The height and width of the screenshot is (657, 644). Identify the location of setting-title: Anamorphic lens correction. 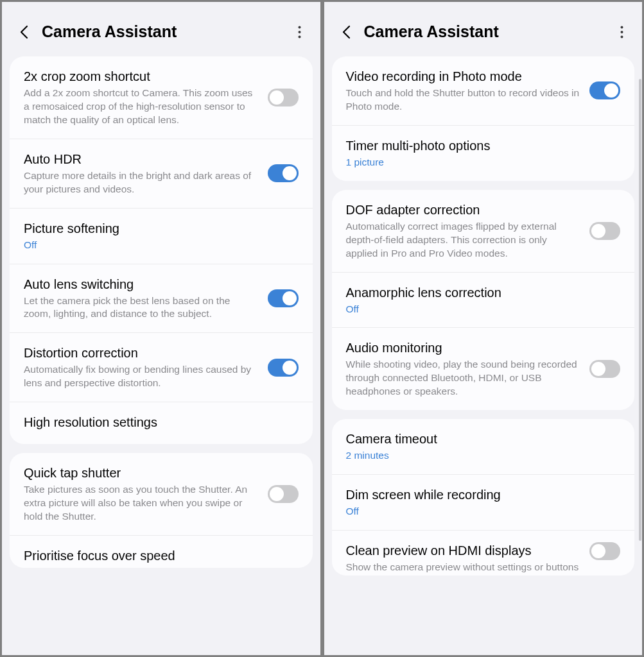
(483, 293).